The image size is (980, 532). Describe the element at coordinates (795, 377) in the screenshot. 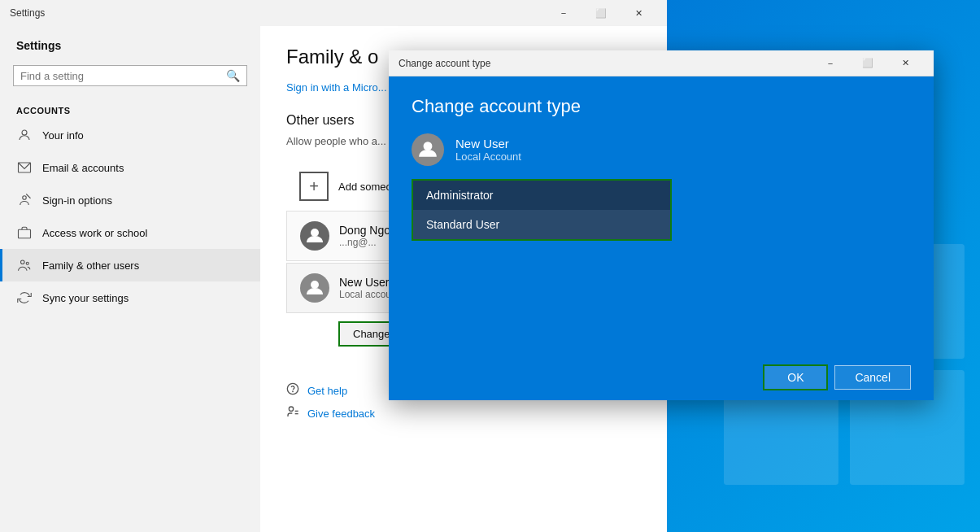

I see `ok-button: OK` at that location.